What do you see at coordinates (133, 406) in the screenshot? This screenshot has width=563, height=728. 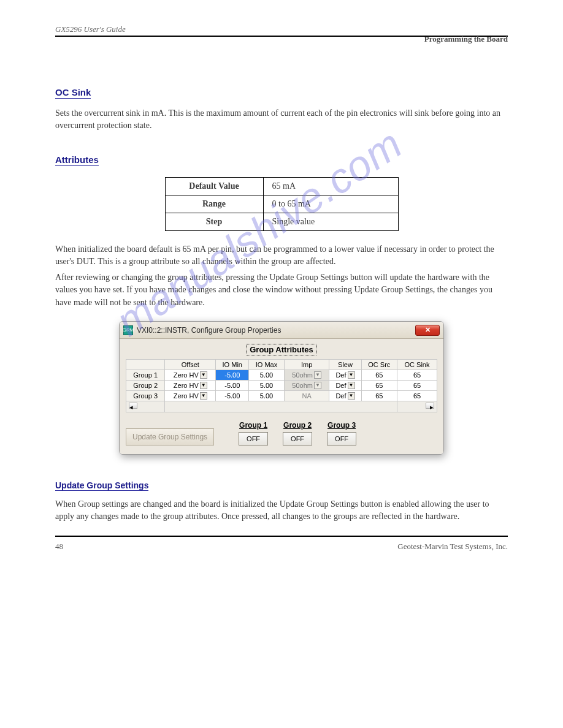 I see `scroll-left-icon: ◂` at bounding box center [133, 406].